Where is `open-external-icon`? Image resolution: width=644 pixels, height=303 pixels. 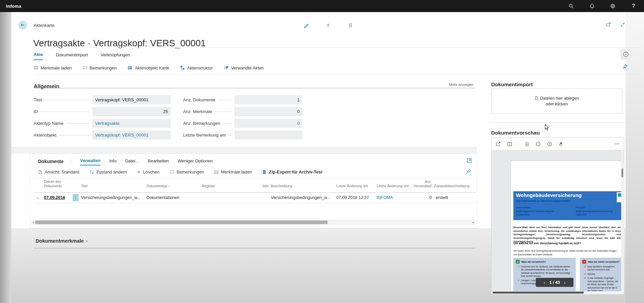
open-external-icon is located at coordinates (498, 144).